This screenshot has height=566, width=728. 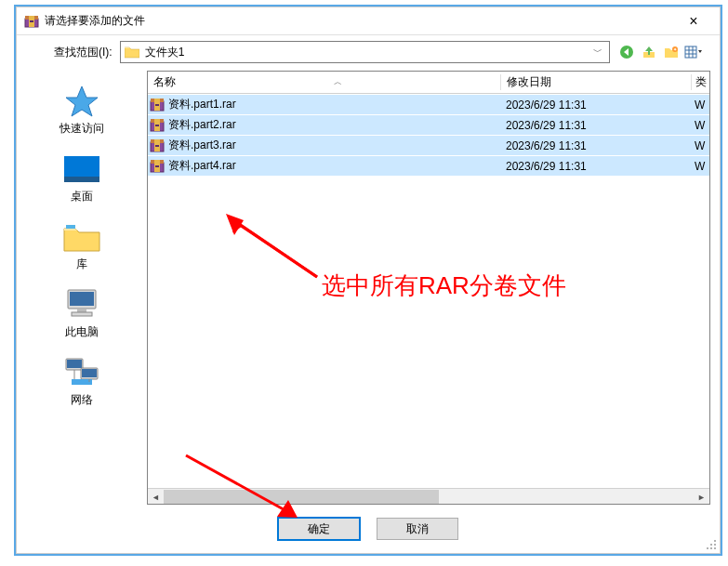 What do you see at coordinates (595, 82) in the screenshot?
I see `column-date: 修改日期` at bounding box center [595, 82].